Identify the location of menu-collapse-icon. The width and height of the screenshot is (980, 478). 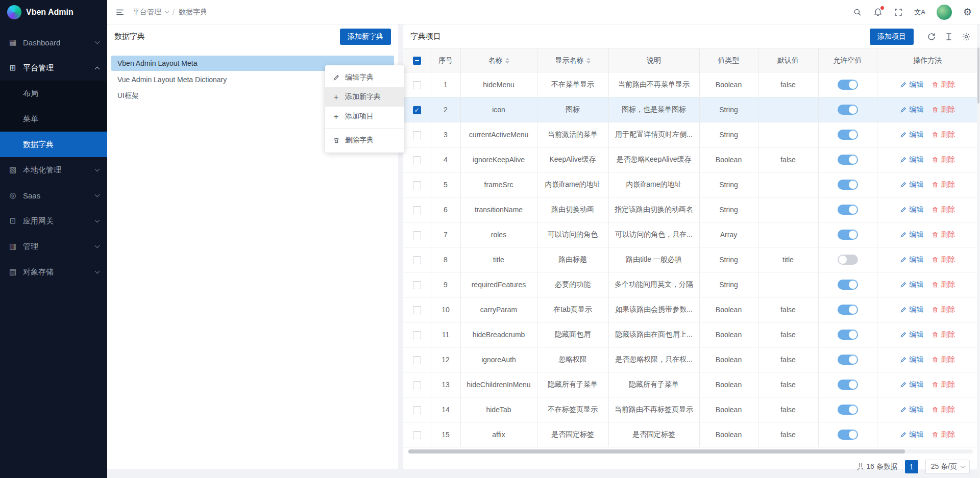
(120, 12).